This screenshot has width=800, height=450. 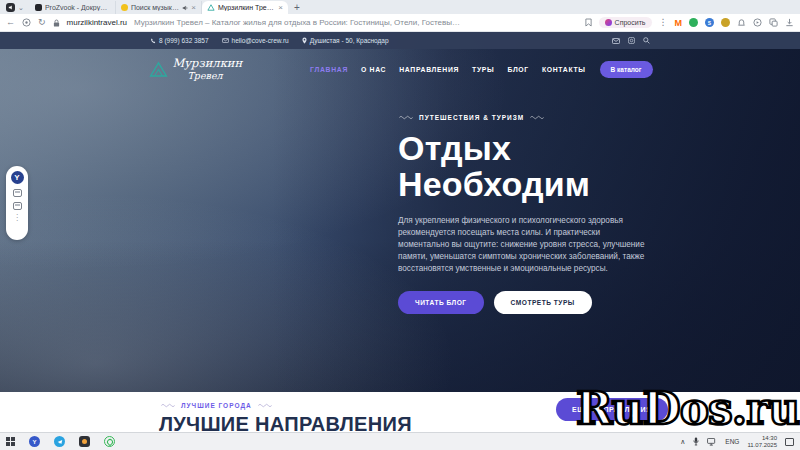 I want to click on browser-tab-prozvook: ProZvook - Докрутим т..., so click(x=73, y=8).